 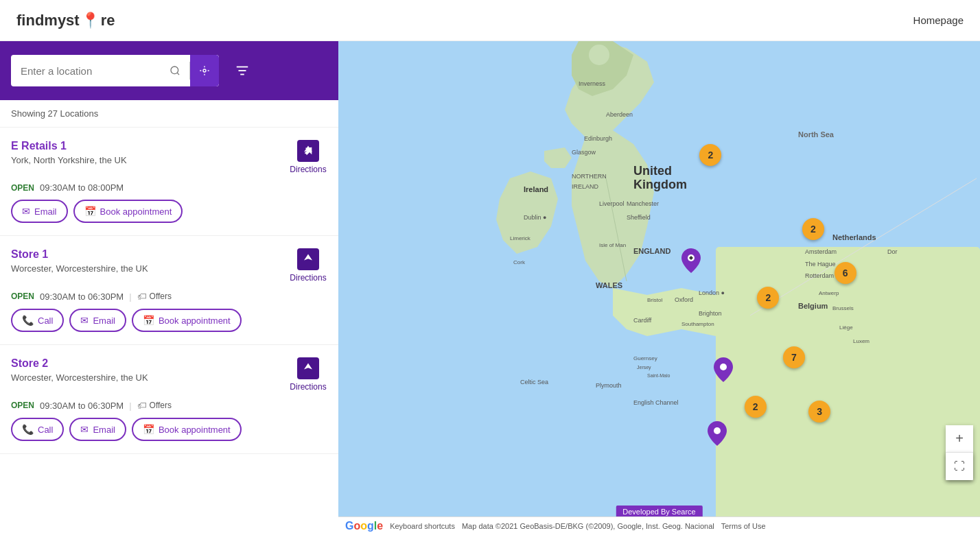 What do you see at coordinates (169, 71) in the screenshot?
I see `search-area` at bounding box center [169, 71].